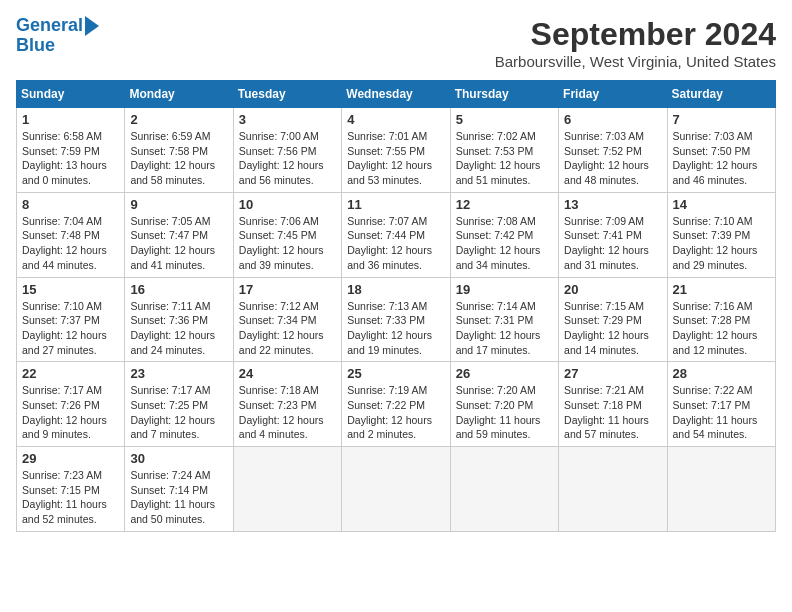 This screenshot has width=792, height=612. I want to click on day-number: 11, so click(396, 204).